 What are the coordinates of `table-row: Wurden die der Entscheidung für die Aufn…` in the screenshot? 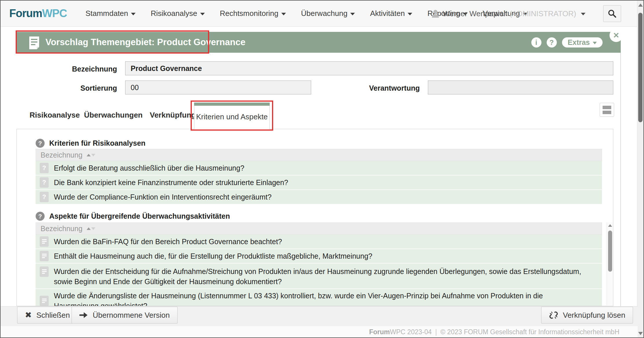 It's located at (319, 276).